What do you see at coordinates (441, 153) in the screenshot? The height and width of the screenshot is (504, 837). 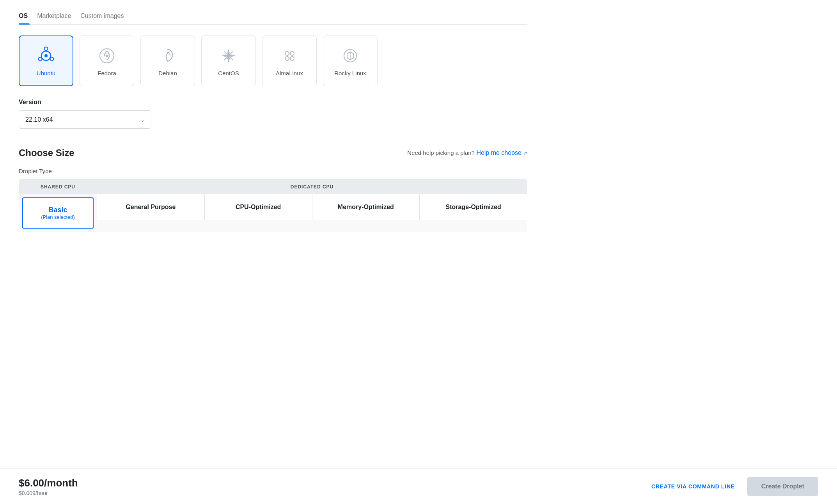 I see `help-text: Need help picking a plan?` at bounding box center [441, 153].